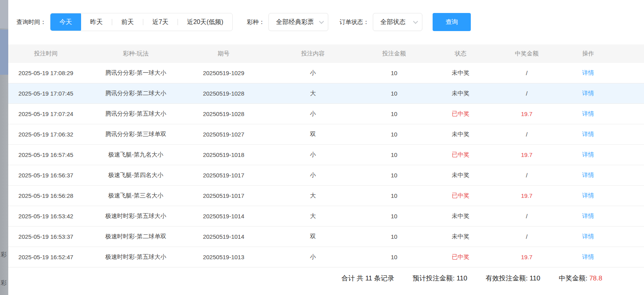 The height and width of the screenshot is (295, 644). What do you see at coordinates (326, 135) in the screenshot?
I see `table-row: 2025-05-19 17:06:32腾讯分分彩-第三球单双20250519-1…` at bounding box center [326, 135].